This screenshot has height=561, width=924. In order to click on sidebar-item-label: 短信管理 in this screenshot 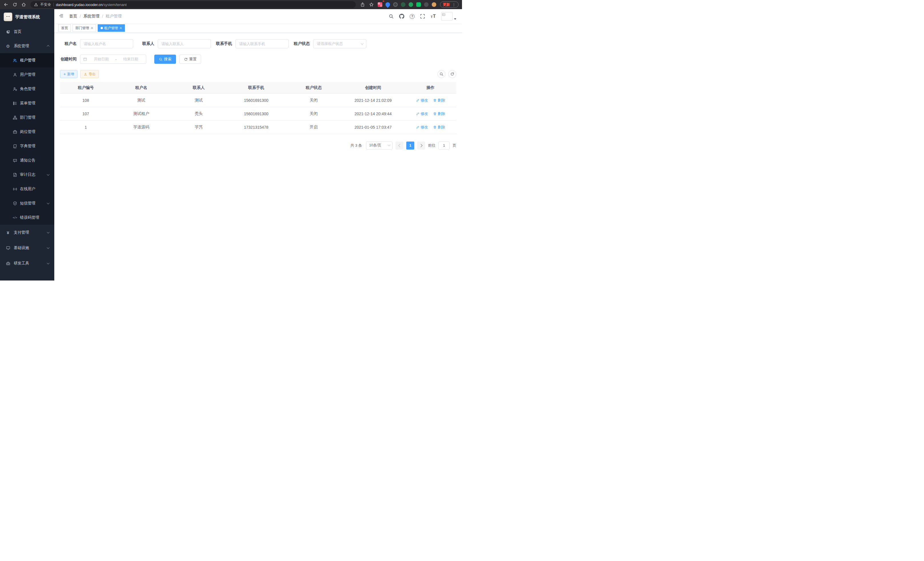, I will do `click(28, 203)`.